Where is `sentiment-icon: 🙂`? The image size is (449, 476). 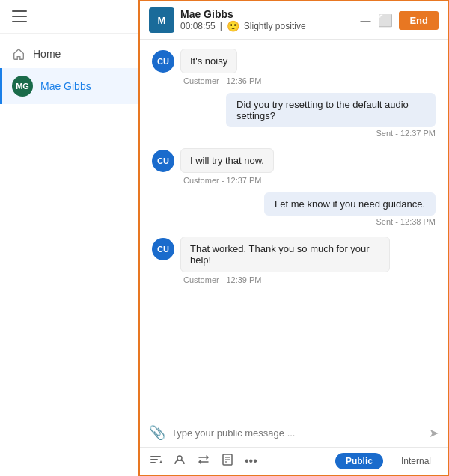 sentiment-icon: 🙂 is located at coordinates (233, 26).